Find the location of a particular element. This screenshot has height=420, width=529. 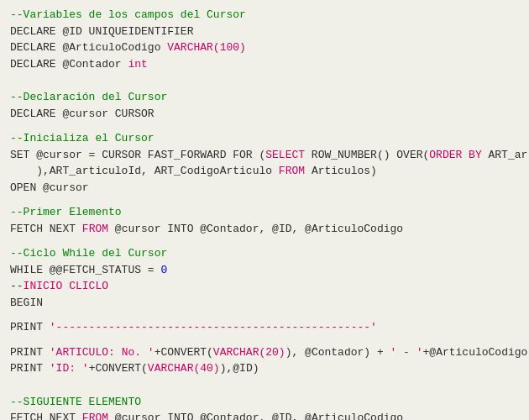

code-line: OPEN @cursor is located at coordinates (264, 188).